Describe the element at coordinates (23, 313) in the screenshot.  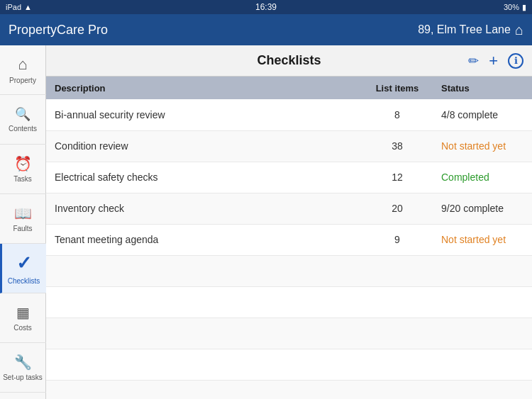
I see `costs-icon: ▦` at that location.